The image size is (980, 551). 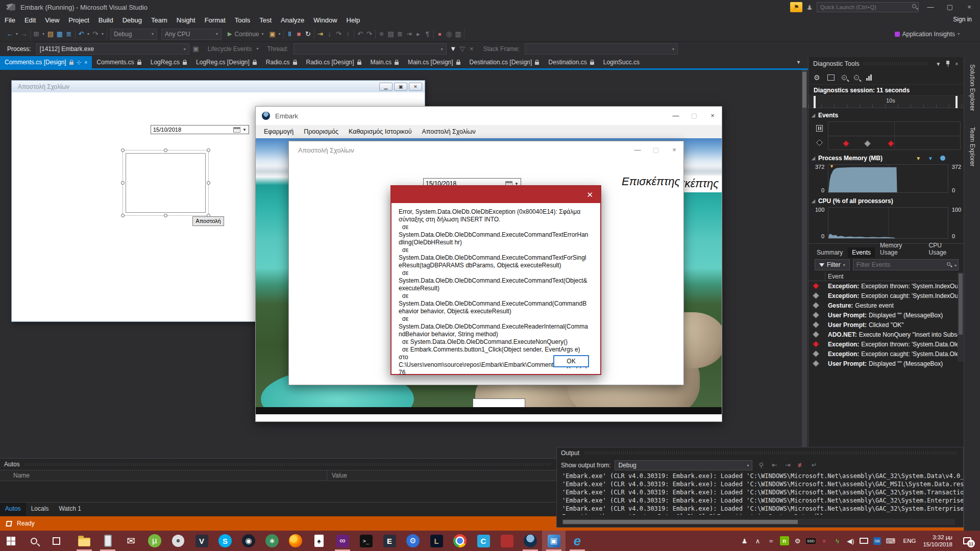 What do you see at coordinates (801, 465) in the screenshot?
I see `clear-all-icon` at bounding box center [801, 465].